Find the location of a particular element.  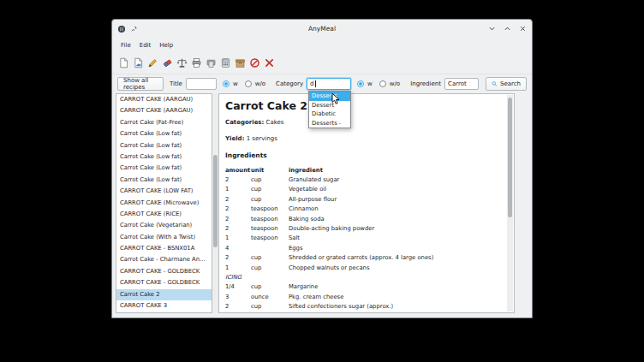

scale-icon is located at coordinates (182, 63).